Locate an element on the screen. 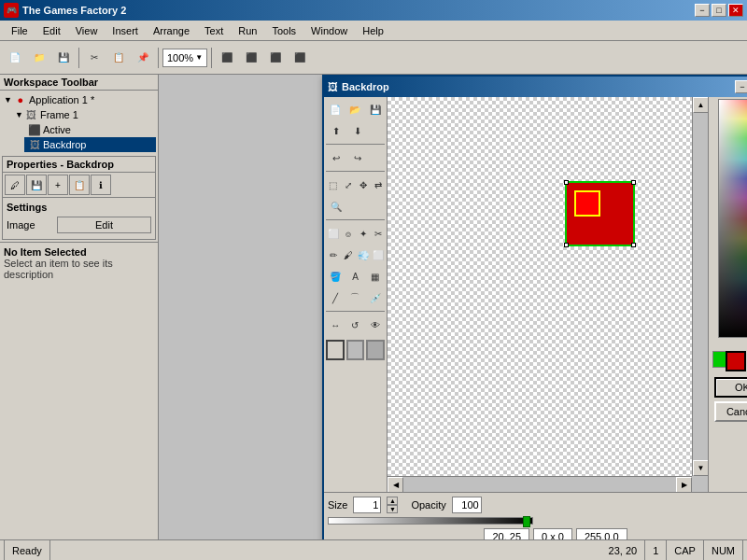 This screenshot has width=747, height=560. tool-btn-3: ⬛ is located at coordinates (275, 58).